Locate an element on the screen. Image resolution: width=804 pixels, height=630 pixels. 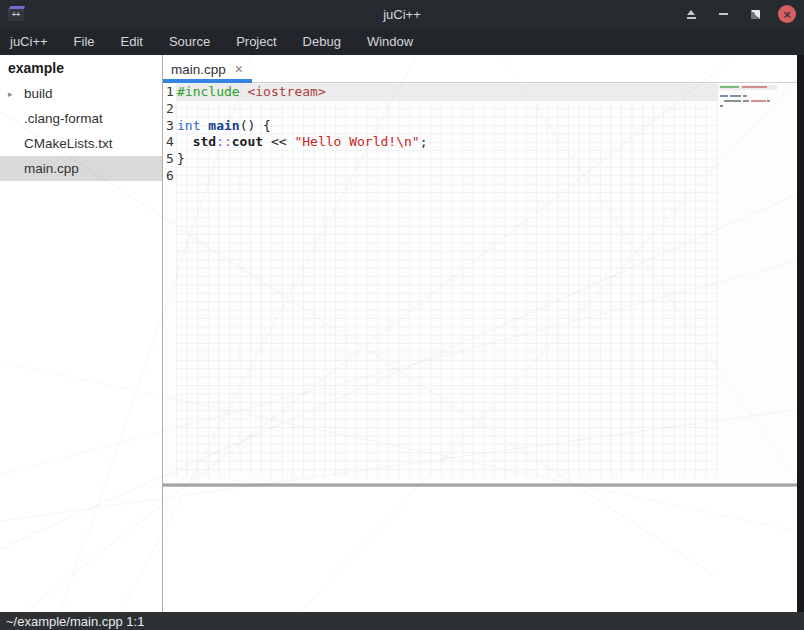
tree-item-label: CMakeLists.txt is located at coordinates (56, 144).